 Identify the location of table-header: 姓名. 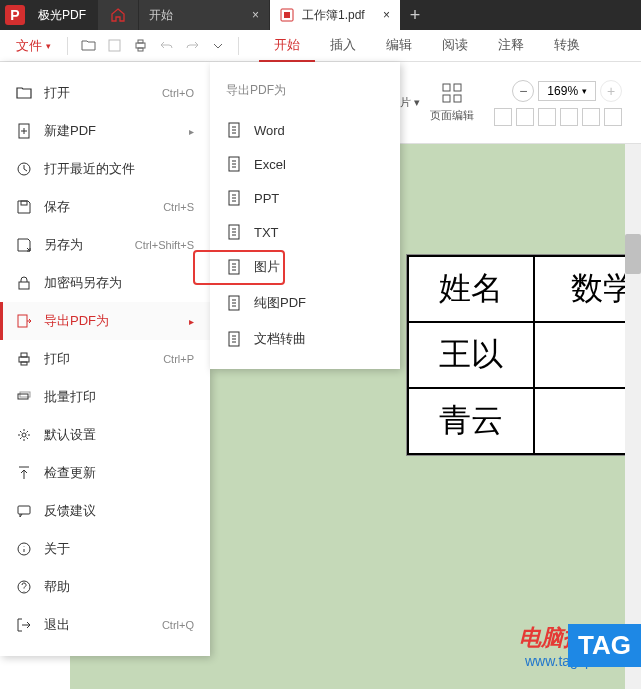
(471, 289).